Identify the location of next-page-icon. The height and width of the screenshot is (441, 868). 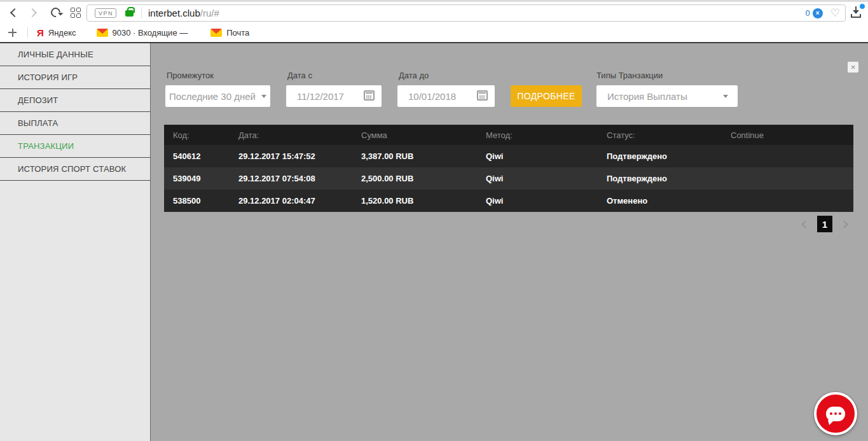
(844, 224).